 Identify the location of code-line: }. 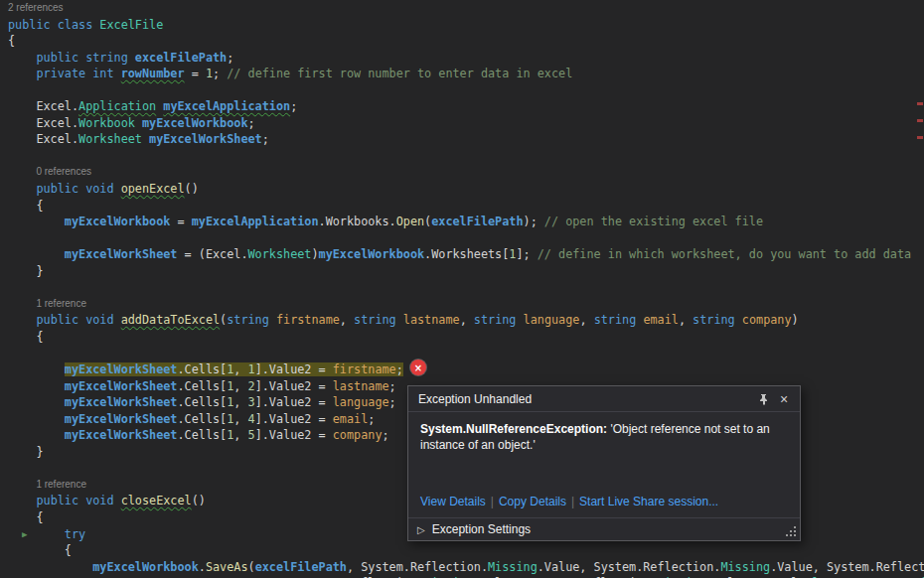
(466, 272).